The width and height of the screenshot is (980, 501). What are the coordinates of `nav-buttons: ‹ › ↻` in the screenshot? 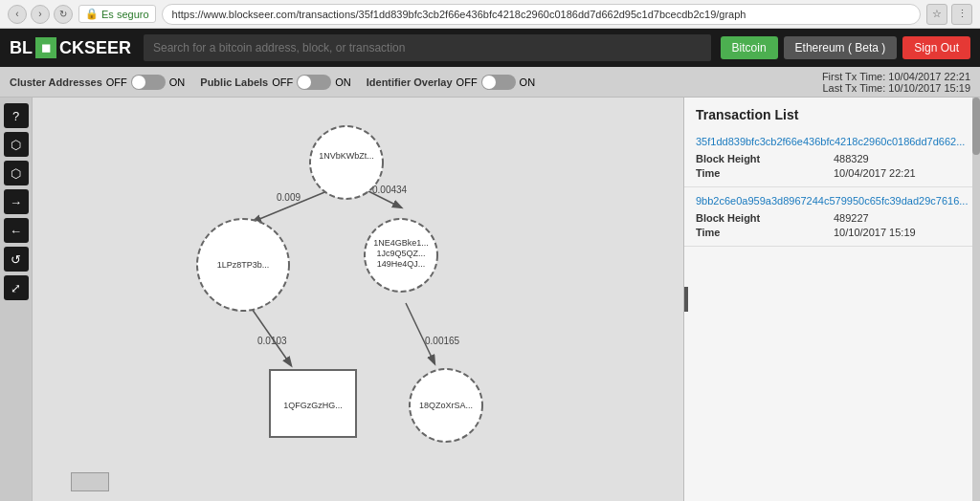 It's located at (40, 14).